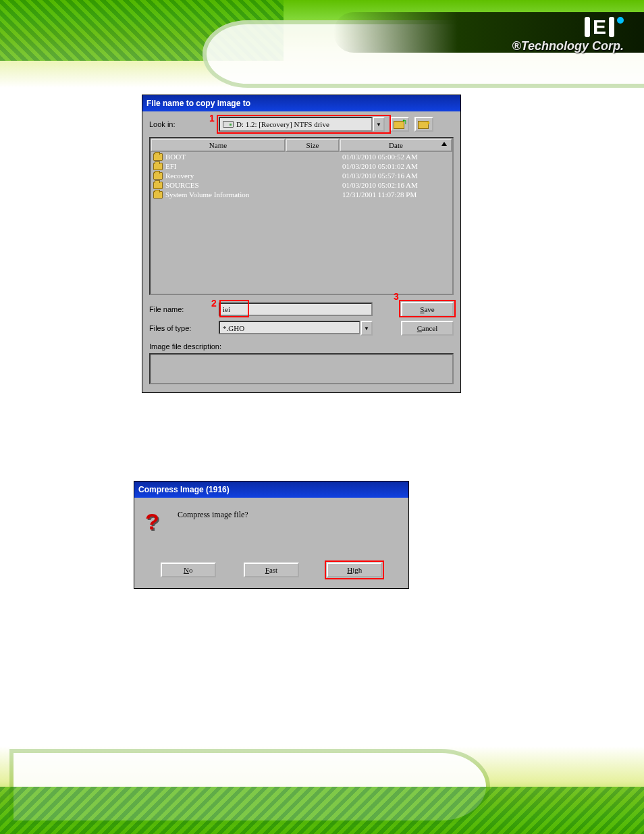 This screenshot has width=644, height=834. What do you see at coordinates (444, 144) in the screenshot?
I see `sort-arrow-icon` at bounding box center [444, 144].